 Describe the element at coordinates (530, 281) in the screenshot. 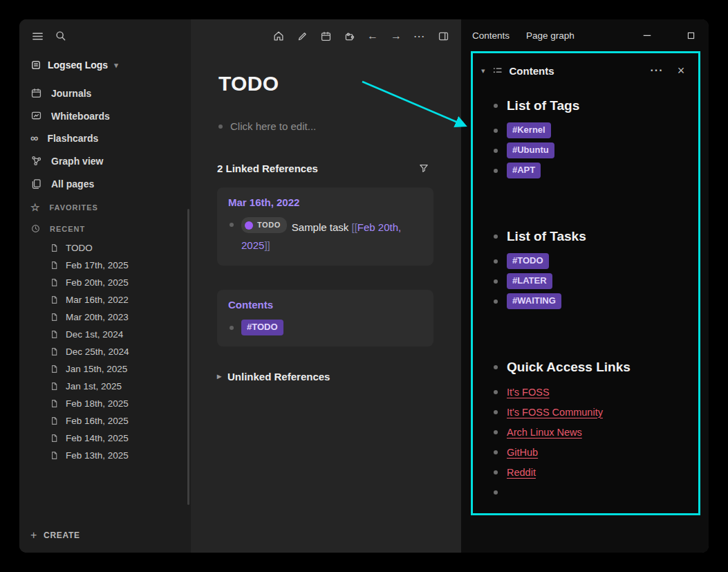

I see `tag-pill: #LATER` at that location.